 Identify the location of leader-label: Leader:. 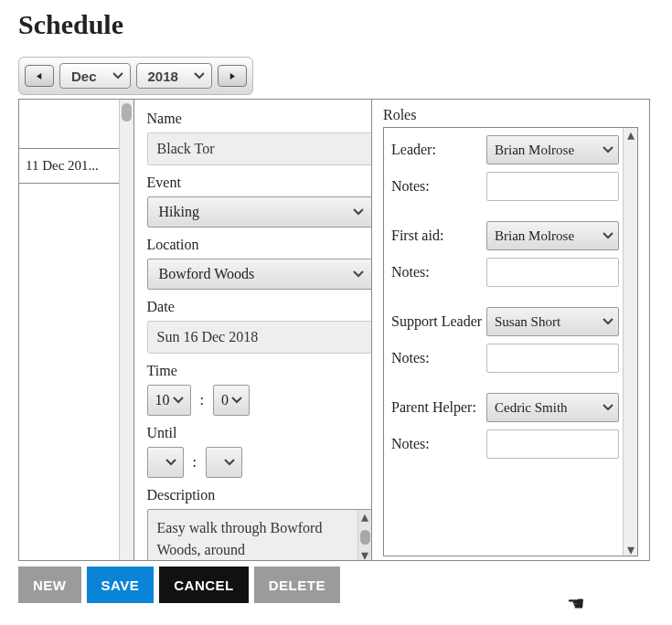
(413, 150).